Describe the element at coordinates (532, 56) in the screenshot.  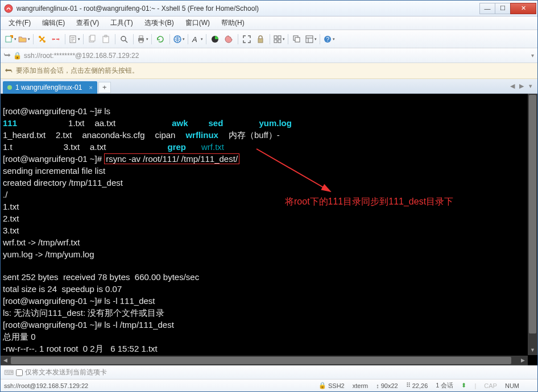
I see `address-dropdown-icon: ▾` at that location.